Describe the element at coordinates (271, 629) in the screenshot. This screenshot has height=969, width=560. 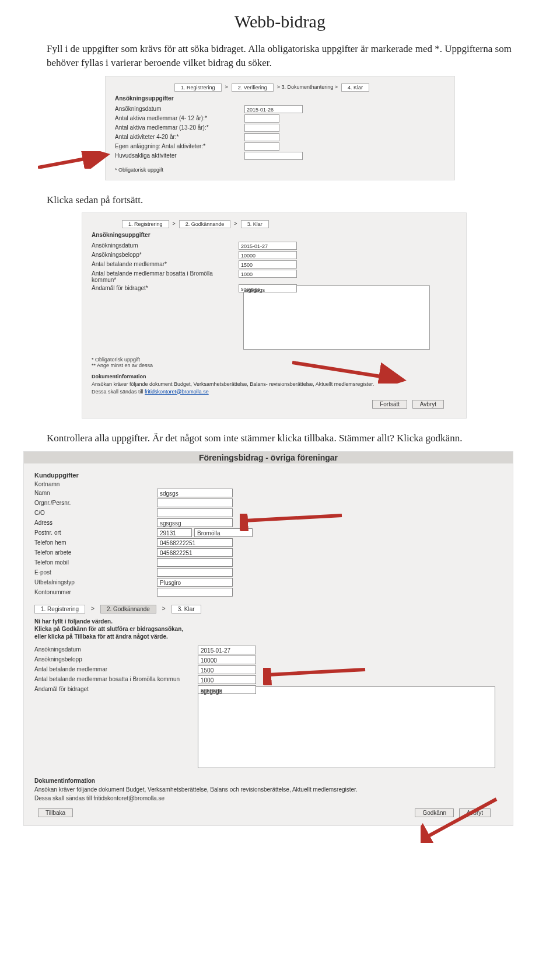
I see `bold-instruction: Klicka på Godkänn för att slutföra er bi…` at that location.